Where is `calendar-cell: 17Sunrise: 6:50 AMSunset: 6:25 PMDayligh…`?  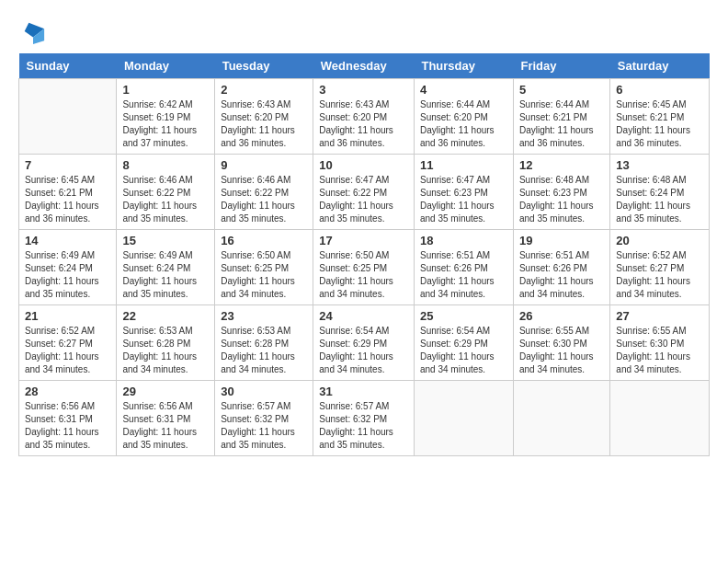
calendar-cell: 17Sunrise: 6:50 AMSunset: 6:25 PMDayligh… is located at coordinates (364, 268).